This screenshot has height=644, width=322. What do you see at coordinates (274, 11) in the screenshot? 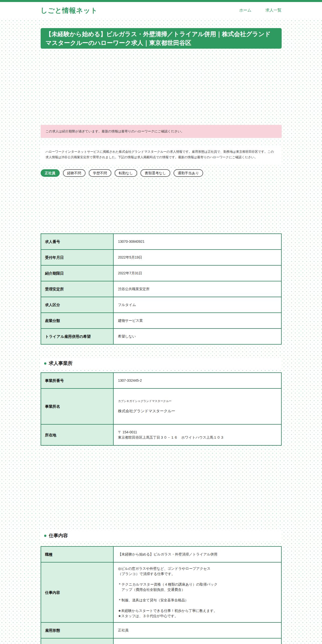
I see `nav-job-list-link: 求人一覧` at bounding box center [274, 11].